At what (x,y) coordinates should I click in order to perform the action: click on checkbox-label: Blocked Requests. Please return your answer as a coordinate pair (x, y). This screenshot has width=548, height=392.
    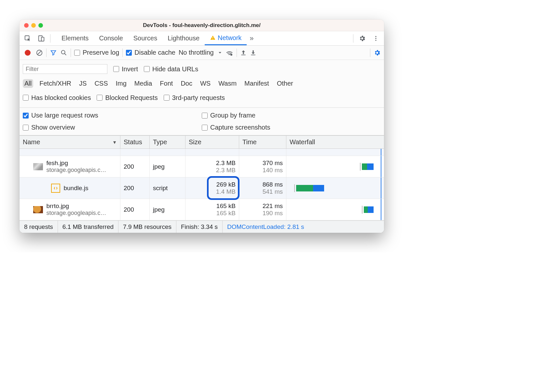
    Looking at the image, I should click on (131, 98).